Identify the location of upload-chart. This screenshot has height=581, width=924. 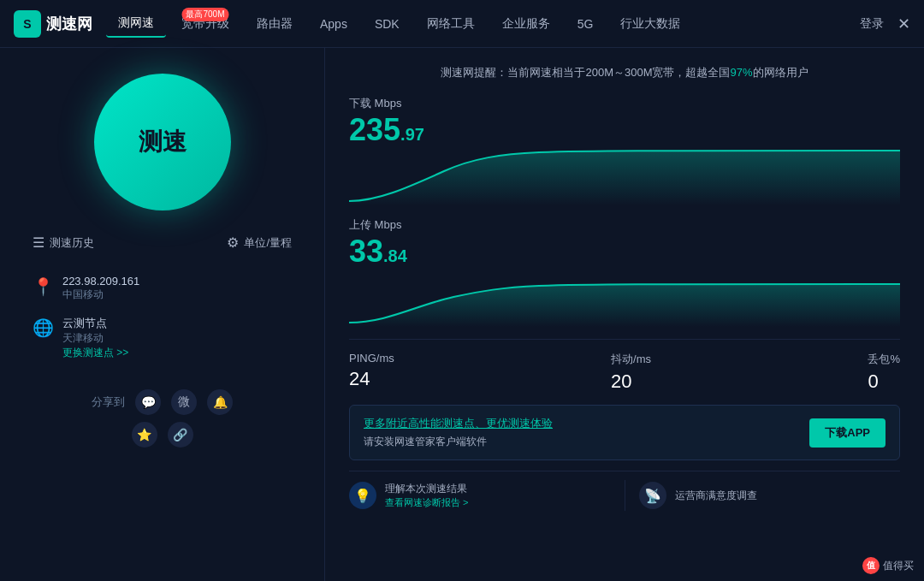
(625, 297).